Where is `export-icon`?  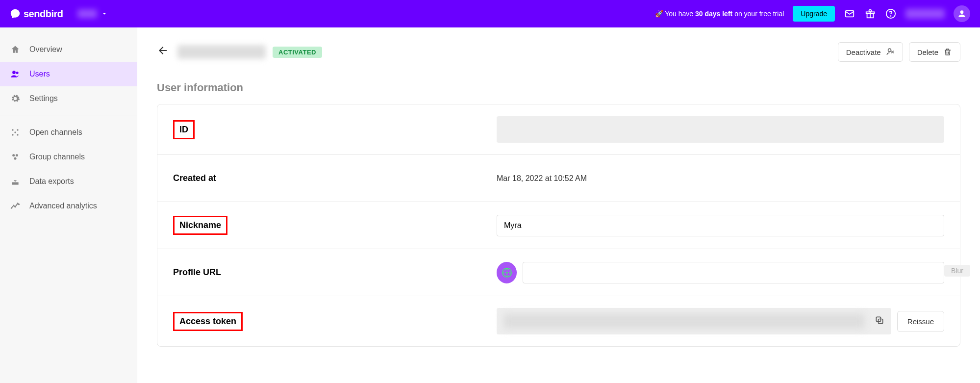
export-icon is located at coordinates (15, 181).